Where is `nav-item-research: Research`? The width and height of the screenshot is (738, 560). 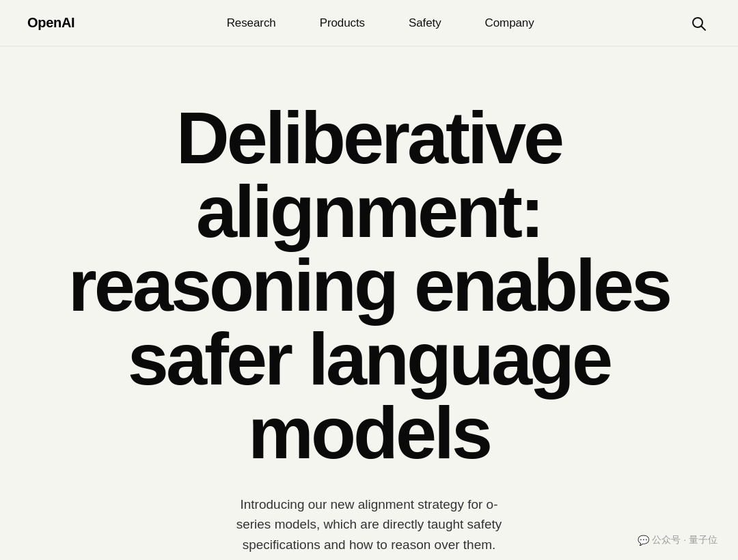
nav-item-research: Research is located at coordinates (251, 23).